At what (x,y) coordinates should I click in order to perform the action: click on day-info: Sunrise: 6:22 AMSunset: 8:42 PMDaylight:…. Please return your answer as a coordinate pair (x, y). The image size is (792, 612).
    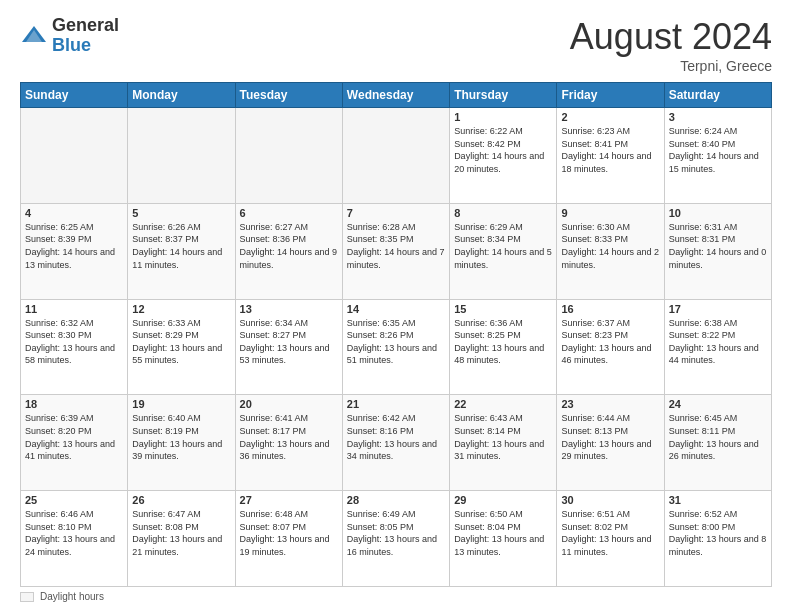
    Looking at the image, I should click on (503, 150).